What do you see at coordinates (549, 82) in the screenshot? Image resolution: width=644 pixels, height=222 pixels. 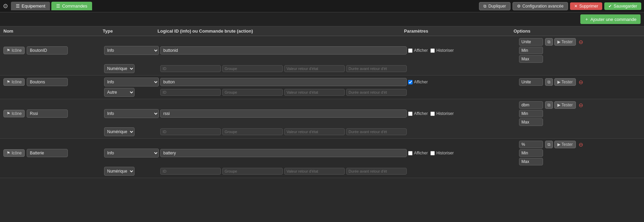 I see `copy-button-2: ⧉` at bounding box center [549, 82].